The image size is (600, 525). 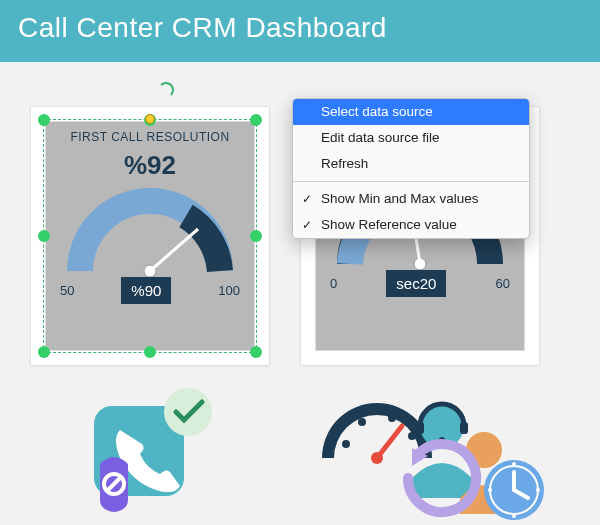 What do you see at coordinates (400, 198) in the screenshot?
I see `menu-item-label: Show Min and Max values` at bounding box center [400, 198].